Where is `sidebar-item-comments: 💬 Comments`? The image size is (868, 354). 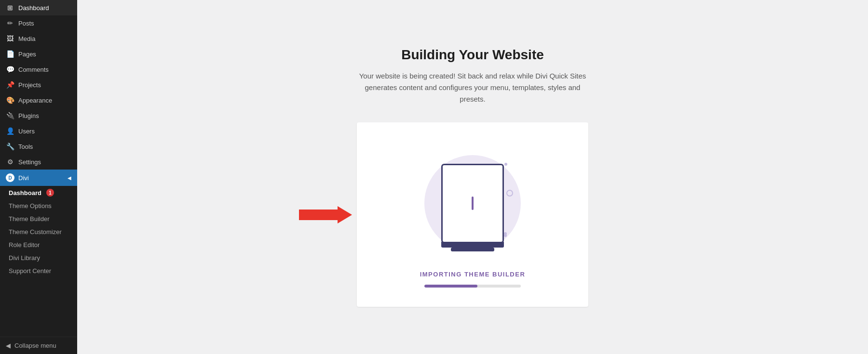
sidebar-item-comments: 💬 Comments is located at coordinates (39, 69).